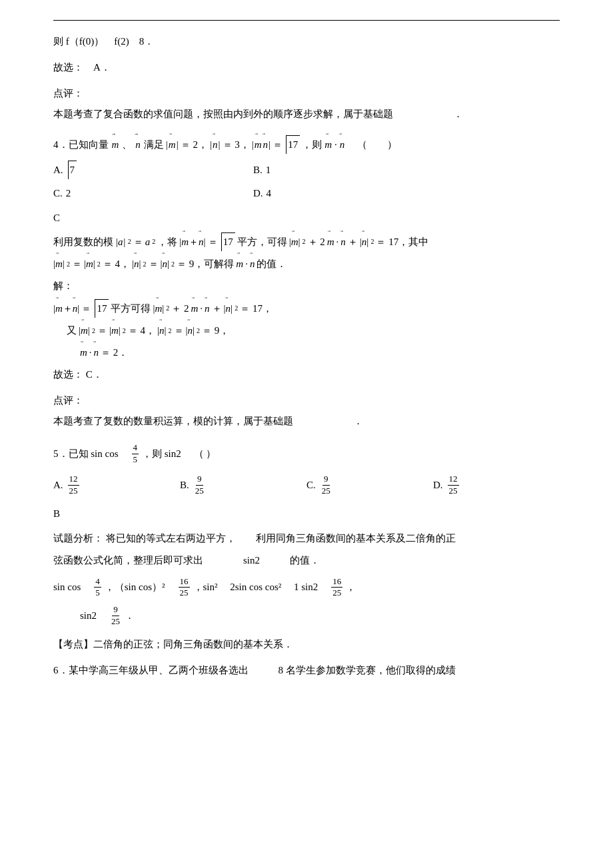  What do you see at coordinates (104, 41) in the screenshot?
I see `intro-text: 则 f（f(0)） f(2) 8．` at bounding box center [104, 41].